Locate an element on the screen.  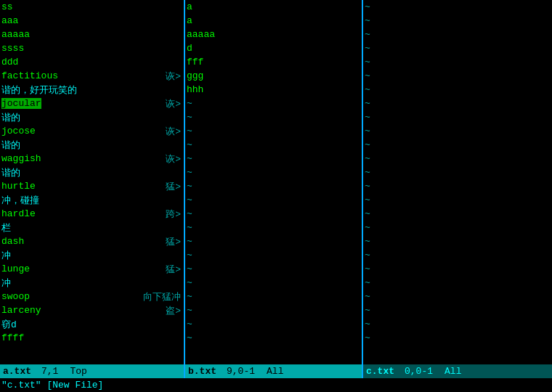
pane-a-scroll: Top is located at coordinates (78, 372).